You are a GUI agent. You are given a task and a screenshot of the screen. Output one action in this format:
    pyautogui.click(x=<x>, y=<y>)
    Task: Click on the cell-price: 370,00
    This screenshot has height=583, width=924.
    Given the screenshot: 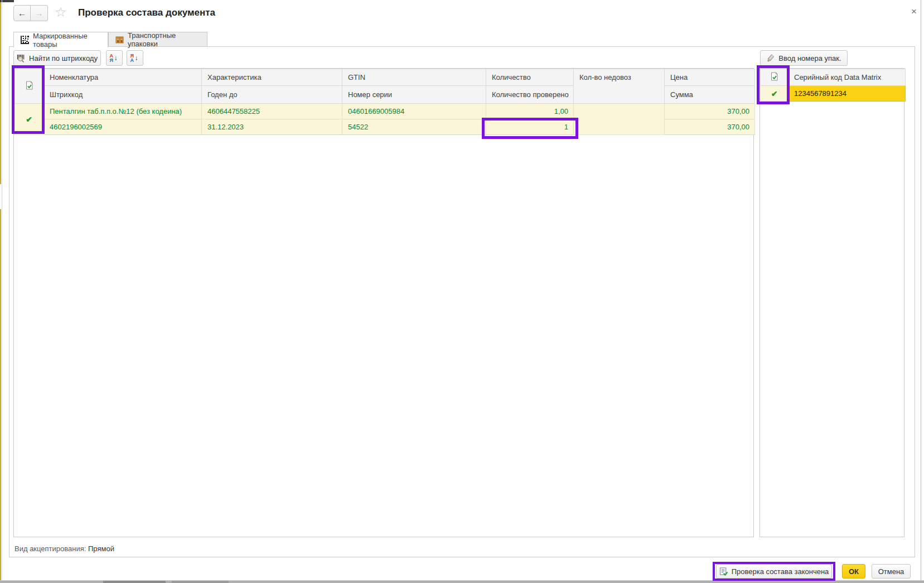 What is the action you would take?
    pyautogui.click(x=710, y=112)
    